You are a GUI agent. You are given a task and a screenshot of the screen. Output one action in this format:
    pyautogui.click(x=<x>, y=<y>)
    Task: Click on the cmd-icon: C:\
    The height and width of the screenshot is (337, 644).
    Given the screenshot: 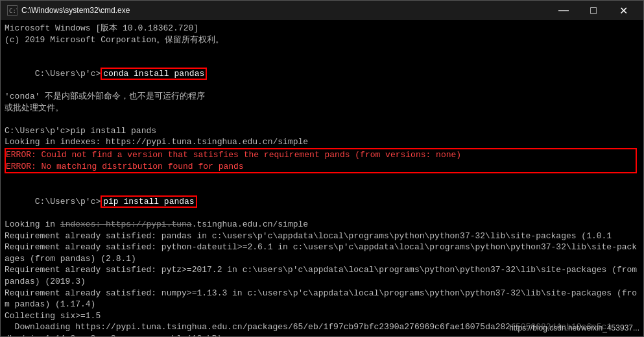 What is the action you would take?
    pyautogui.click(x=12, y=10)
    